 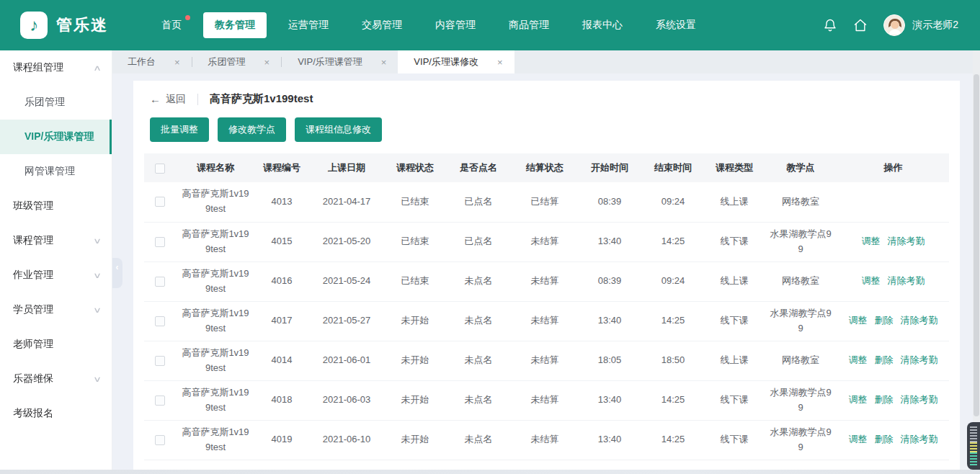 I want to click on nav-academic-management: 教务管理, so click(x=235, y=25).